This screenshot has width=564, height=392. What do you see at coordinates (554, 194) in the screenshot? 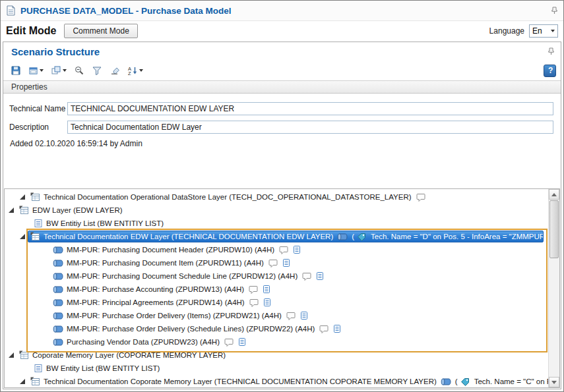
I see `scroll-up-button` at bounding box center [554, 194].